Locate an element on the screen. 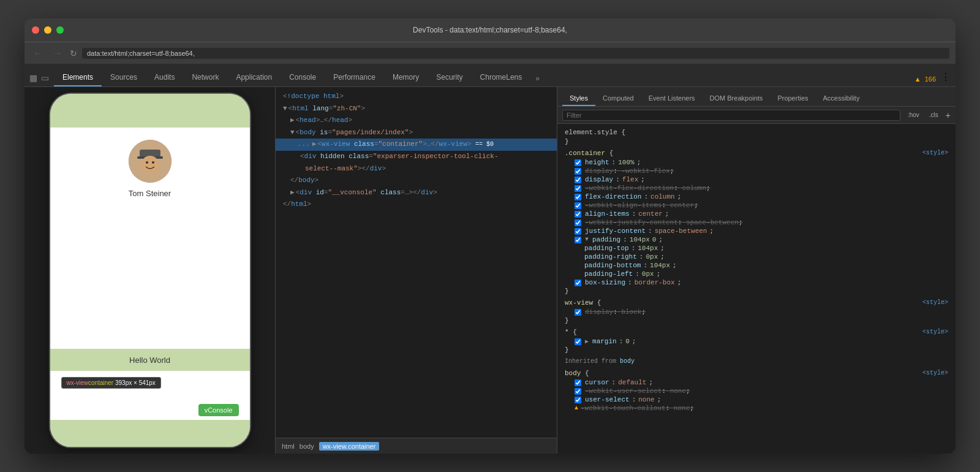 The width and height of the screenshot is (980, 472). phone-bottom-bar: vConsole is located at coordinates (150, 433).